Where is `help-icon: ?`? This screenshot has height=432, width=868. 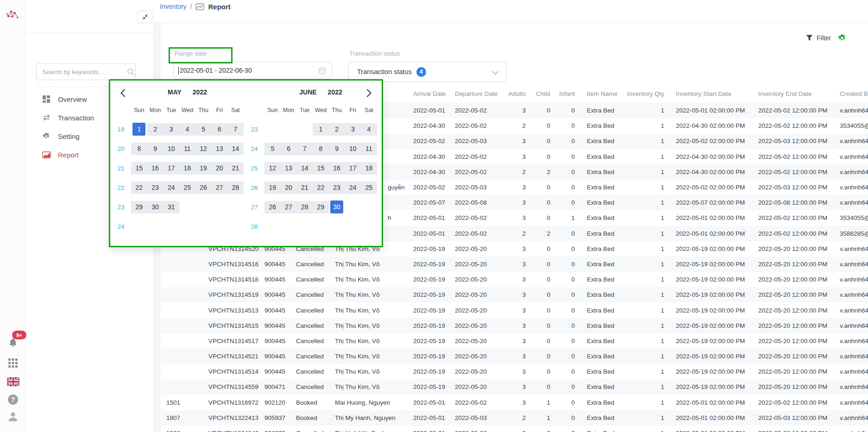
help-icon: ? is located at coordinates (13, 400).